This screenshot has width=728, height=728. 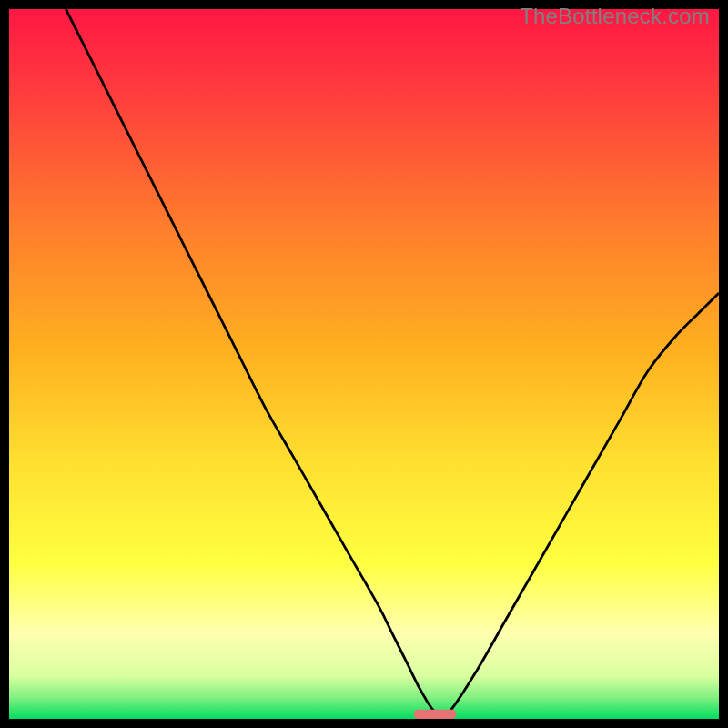 I want to click on optimal-marker, so click(x=435, y=714).